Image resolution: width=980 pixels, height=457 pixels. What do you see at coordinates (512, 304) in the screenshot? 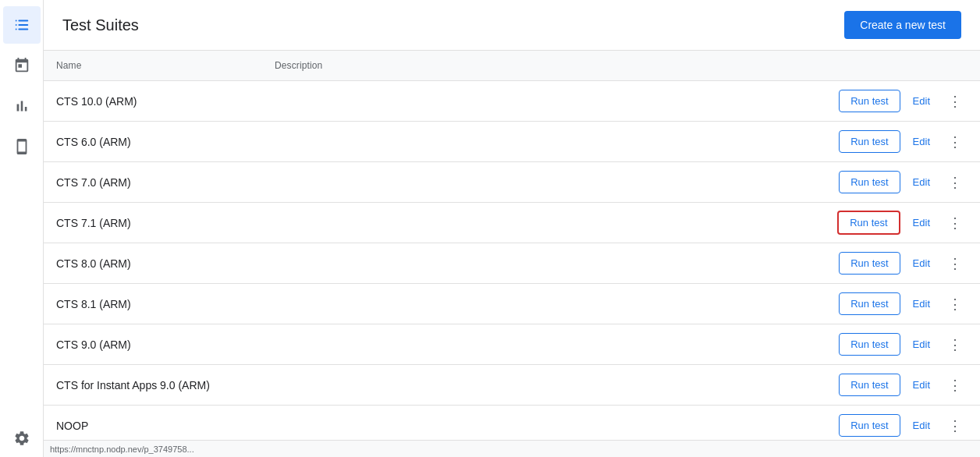
I see `table-row: CTS 8.1 (ARM)Run testEdit⋮` at bounding box center [512, 304].